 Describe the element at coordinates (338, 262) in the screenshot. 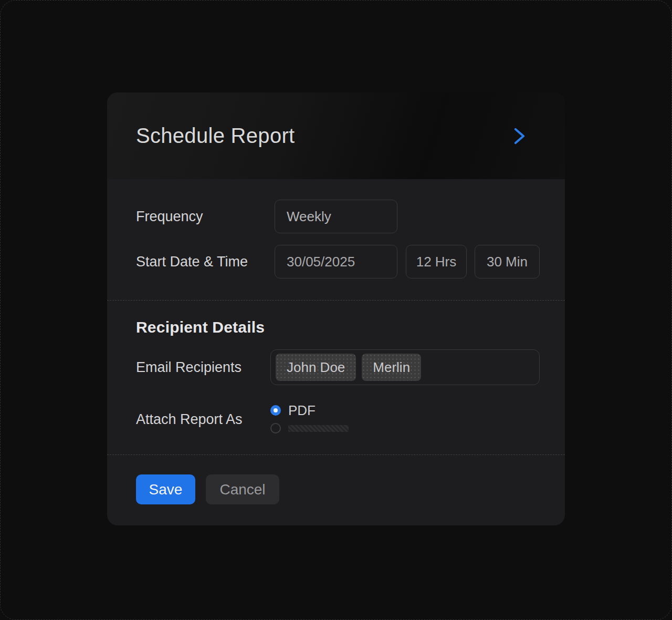

I see `start-datetime-row: Start Date & Time 30/05/2025 12 Hrs 30 M…` at that location.